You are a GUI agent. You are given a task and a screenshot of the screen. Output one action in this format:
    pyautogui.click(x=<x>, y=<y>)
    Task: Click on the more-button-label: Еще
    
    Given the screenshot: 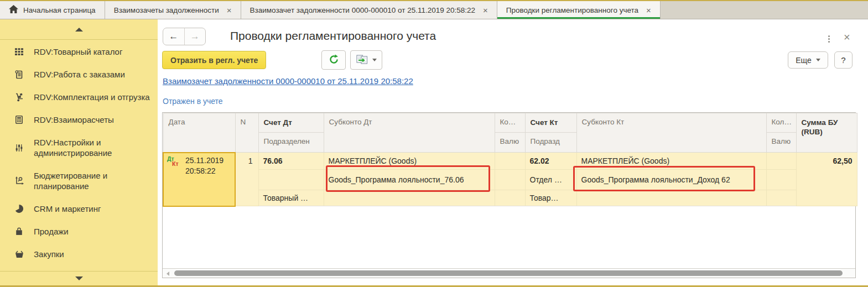 What is the action you would take?
    pyautogui.click(x=803, y=60)
    